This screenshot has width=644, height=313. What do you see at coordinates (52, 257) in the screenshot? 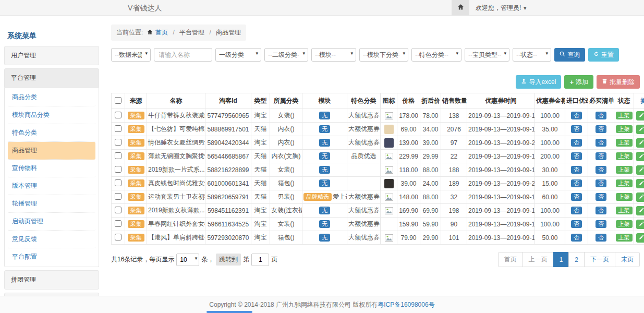
I see `sidebar-subitem-平台配置: 平台配置` at bounding box center [52, 257].